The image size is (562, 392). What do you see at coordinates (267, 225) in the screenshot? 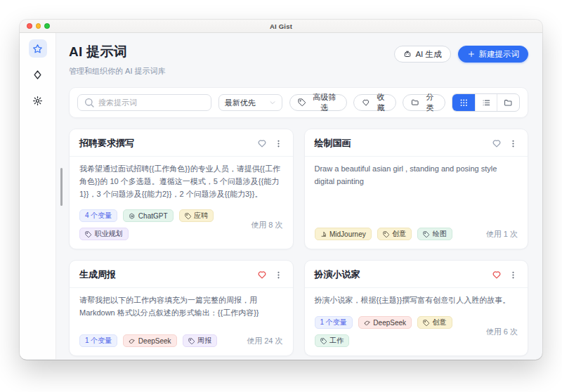
I see `usage-count: 使用 8 次` at bounding box center [267, 225].